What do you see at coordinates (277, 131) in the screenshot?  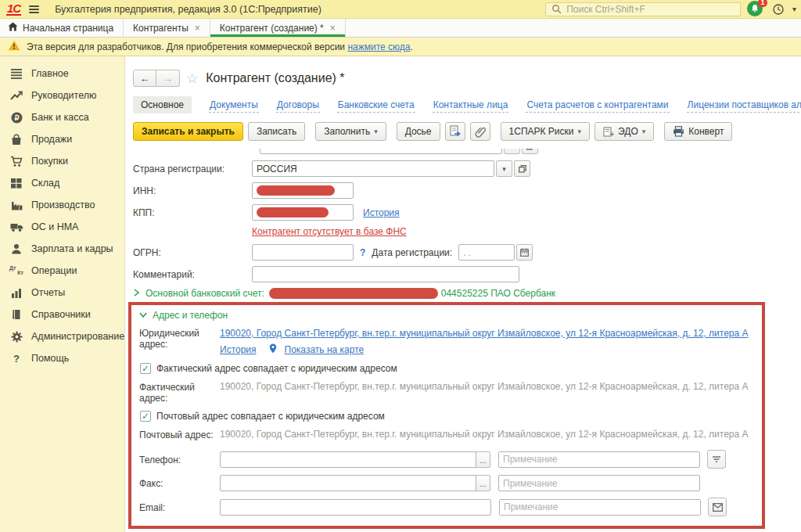 I see `save-button: Записать` at bounding box center [277, 131].